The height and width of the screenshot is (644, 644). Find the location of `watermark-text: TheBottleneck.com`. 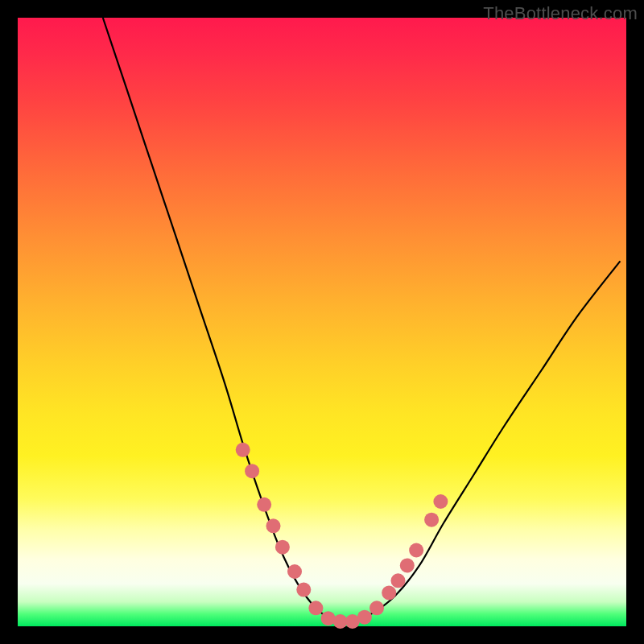

watermark-text: TheBottleneck.com is located at coordinates (560, 14).